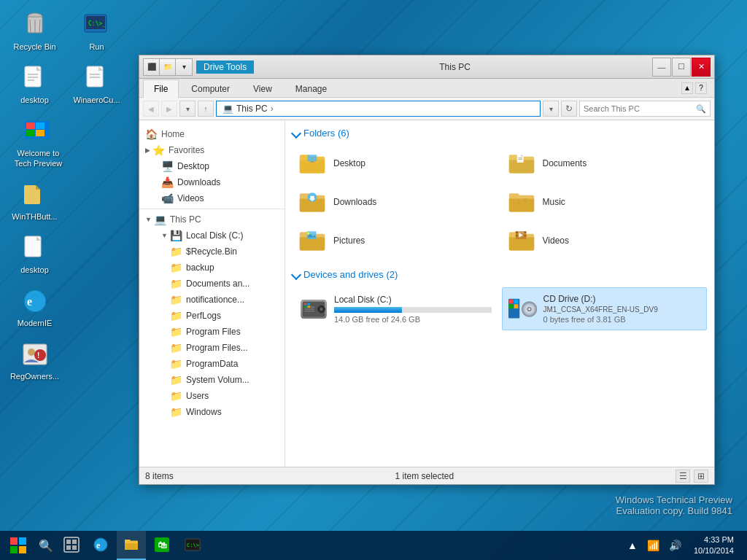  What do you see at coordinates (212, 268) in the screenshot?
I see `sidebar-item-backup: 📁 backup` at bounding box center [212, 268].